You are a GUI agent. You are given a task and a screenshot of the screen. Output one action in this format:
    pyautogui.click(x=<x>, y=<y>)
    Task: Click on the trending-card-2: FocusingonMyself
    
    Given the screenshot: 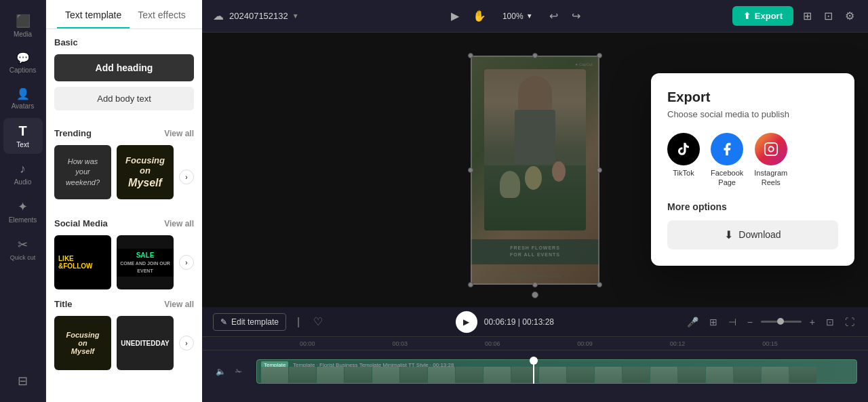 What is the action you would take?
    pyautogui.click(x=145, y=172)
    